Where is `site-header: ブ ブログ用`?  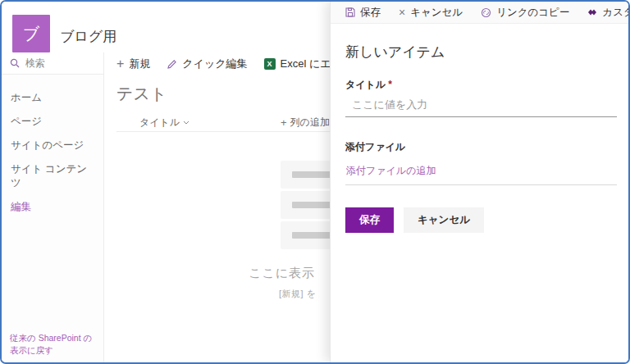
site-header: ブ ブログ用 is located at coordinates (166, 27).